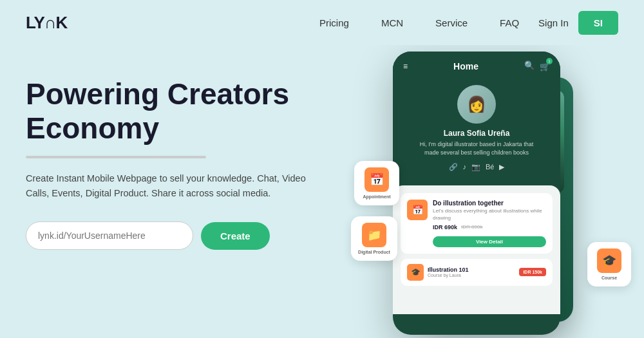  What do you see at coordinates (322, 23) in the screenshot?
I see `navbar: LY∩K Pricing MCN Service FAQ Sign In SI` at bounding box center [322, 23].